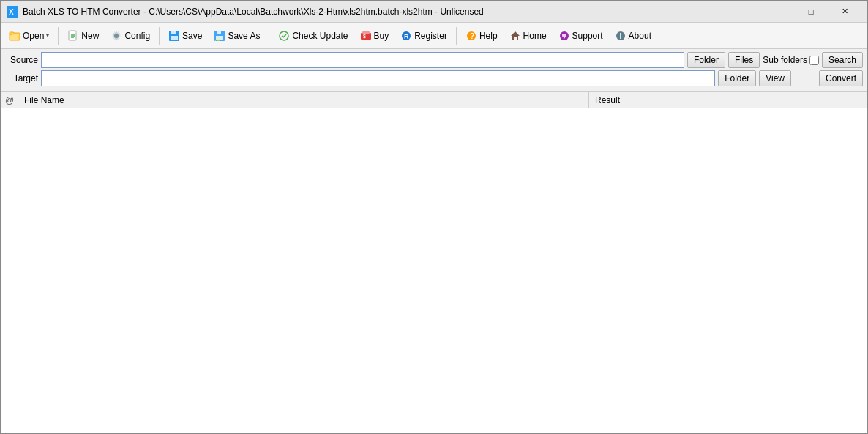 Image resolution: width=868 pixels, height=434 pixels. Describe the element at coordinates (621, 37) in the screenshot. I see `svg-text: i` at that location.